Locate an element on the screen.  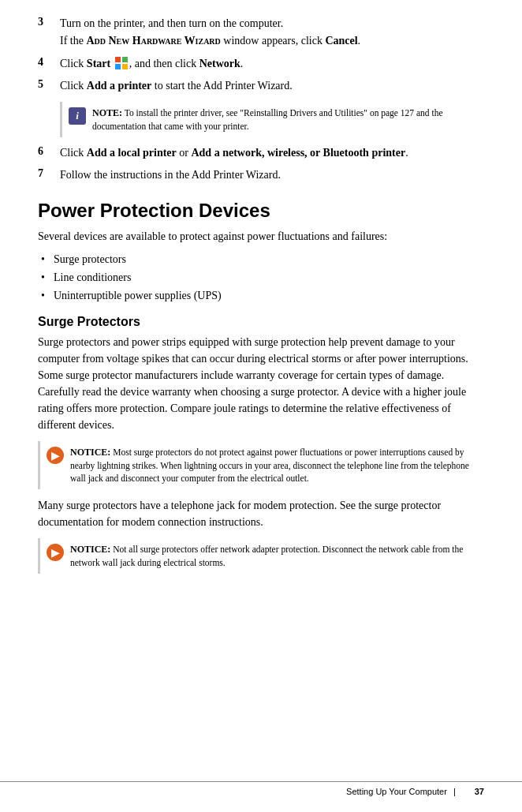
step-6-content: Click Add a local printer or Add a netwo… is located at coordinates (272, 154).